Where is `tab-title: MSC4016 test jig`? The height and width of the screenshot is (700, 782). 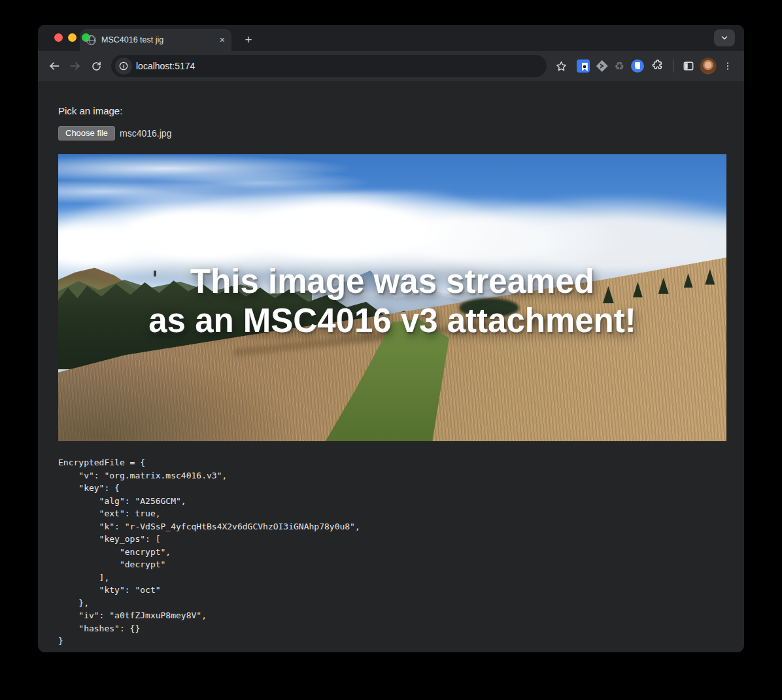 tab-title: MSC4016 test jig is located at coordinates (158, 40).